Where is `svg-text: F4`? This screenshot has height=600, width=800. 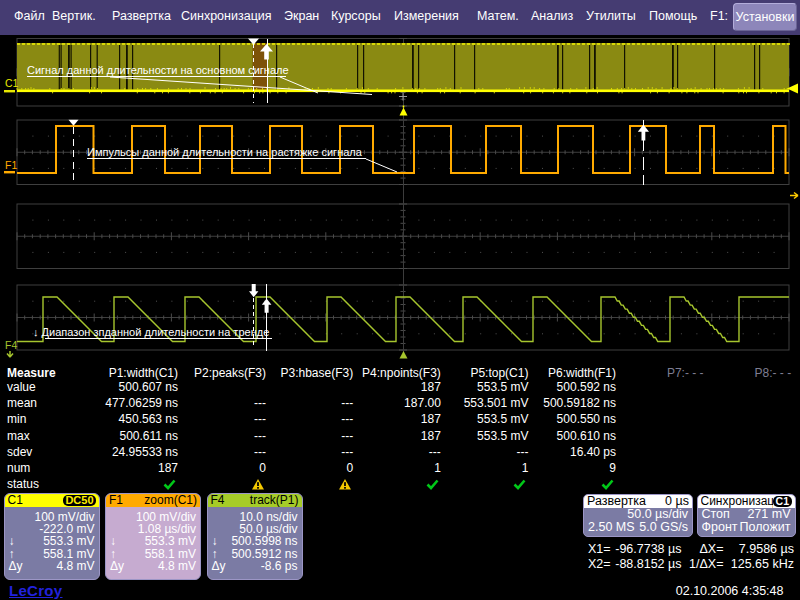 svg-text: F4 is located at coordinates (11, 345).